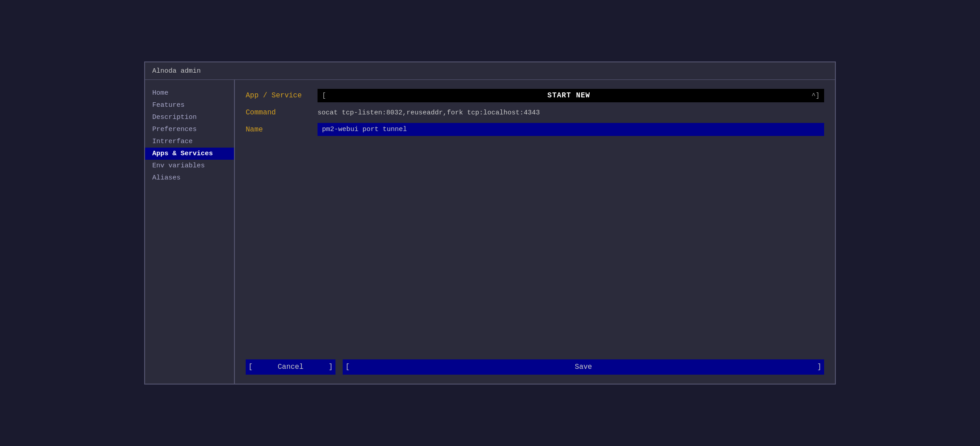 This screenshot has width=980, height=446. I want to click on sidebar-item-apps-services: Apps & Services, so click(190, 153).